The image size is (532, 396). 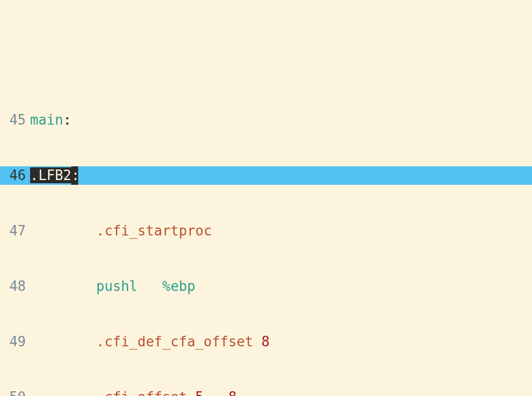 What do you see at coordinates (208, 393) in the screenshot?
I see `comma: ,` at bounding box center [208, 393].